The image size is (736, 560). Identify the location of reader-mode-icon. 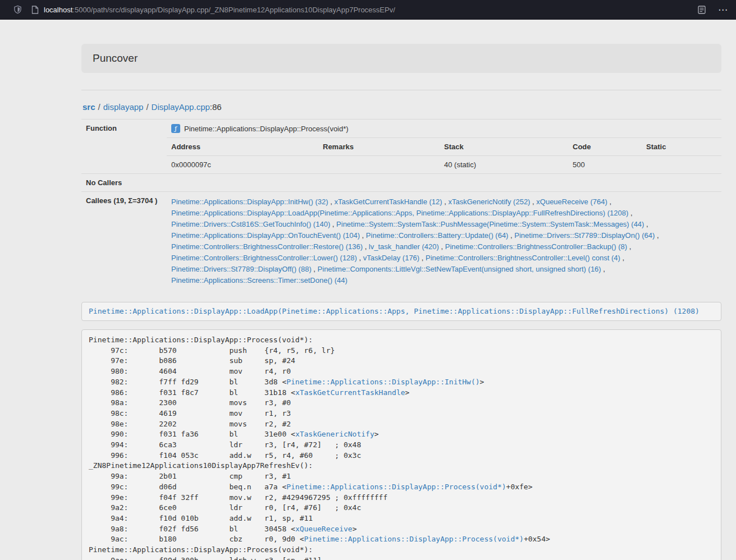
(702, 10).